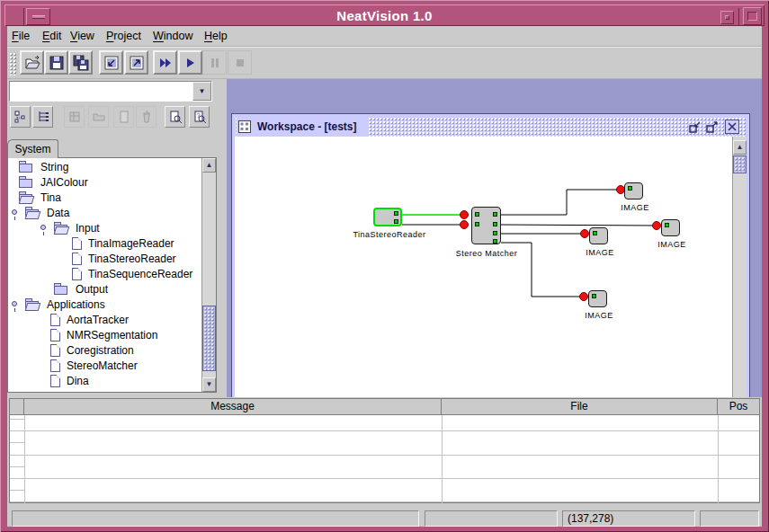 The height and width of the screenshot is (532, 769). Describe the element at coordinates (74, 117) in the screenshot. I see `components-button` at that location.